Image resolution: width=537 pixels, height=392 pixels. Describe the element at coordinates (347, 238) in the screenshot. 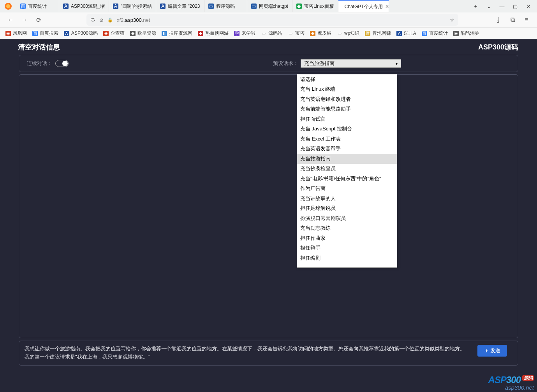

I see `preset-option: 担任作曲家` at that location.